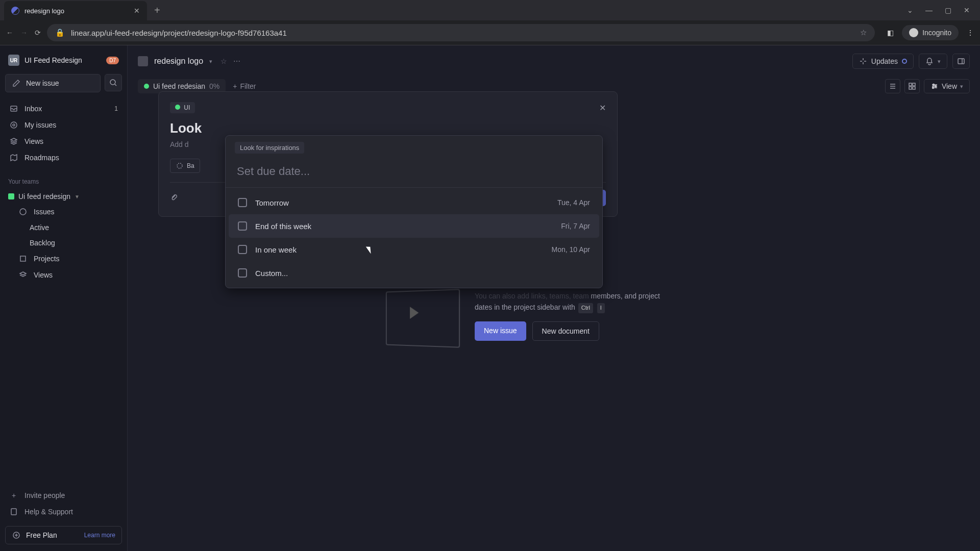 The height and width of the screenshot is (551, 980). I want to click on due-date-option-date: Fri, 7 Apr, so click(576, 226).